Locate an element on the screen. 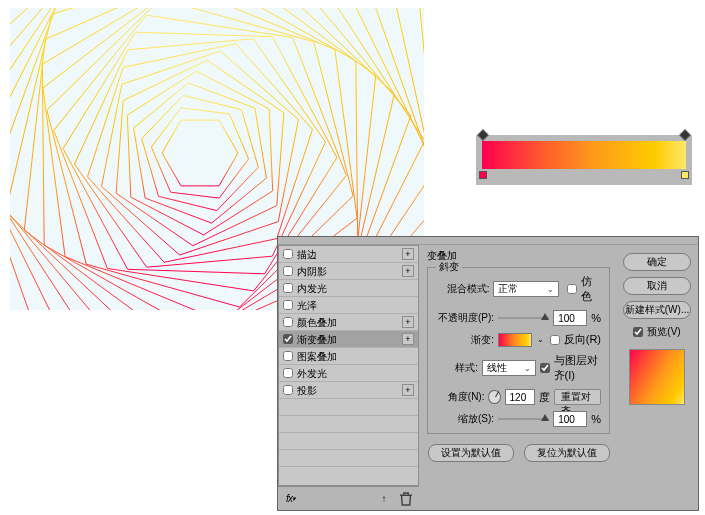  effects-toolbar: fx▾ ↑ is located at coordinates (348, 498).